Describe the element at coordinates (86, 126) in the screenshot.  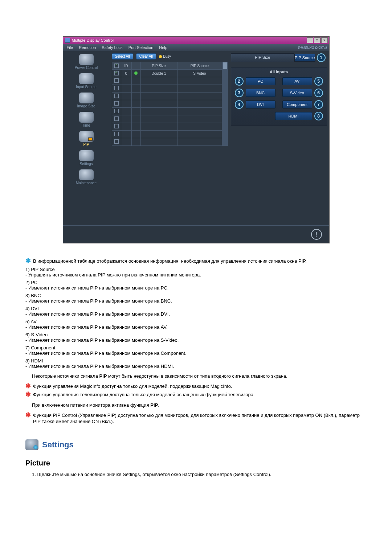
I see `sidebar-item-label: Time` at that location.